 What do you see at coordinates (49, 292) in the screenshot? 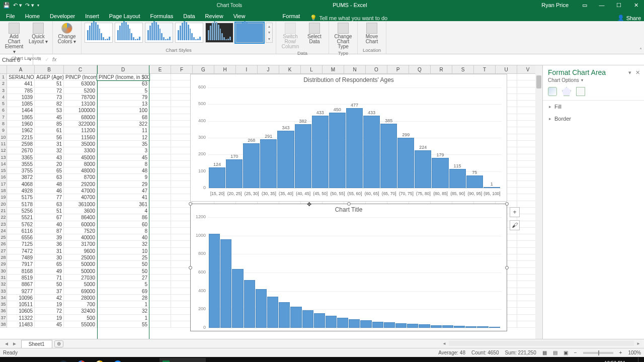
I see `cell: 37` at bounding box center [49, 292].